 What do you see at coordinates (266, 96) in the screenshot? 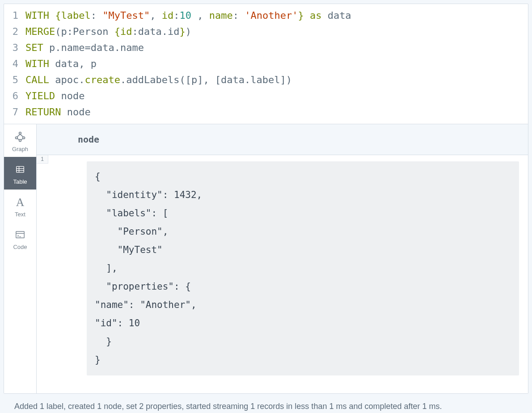
I see `code-line: 6YIELD node` at bounding box center [266, 96].